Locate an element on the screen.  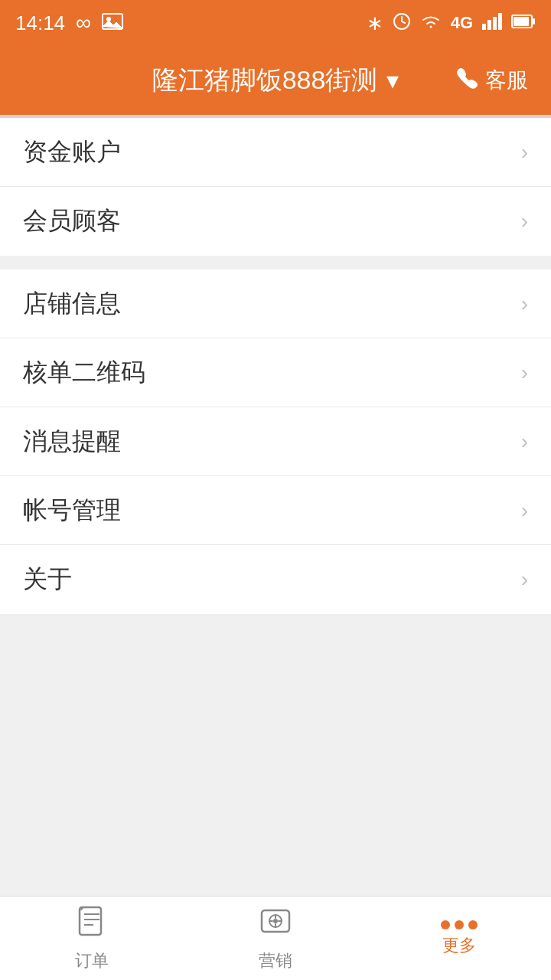
tab-bar: 订单 营销 更多 is located at coordinates (276, 938).